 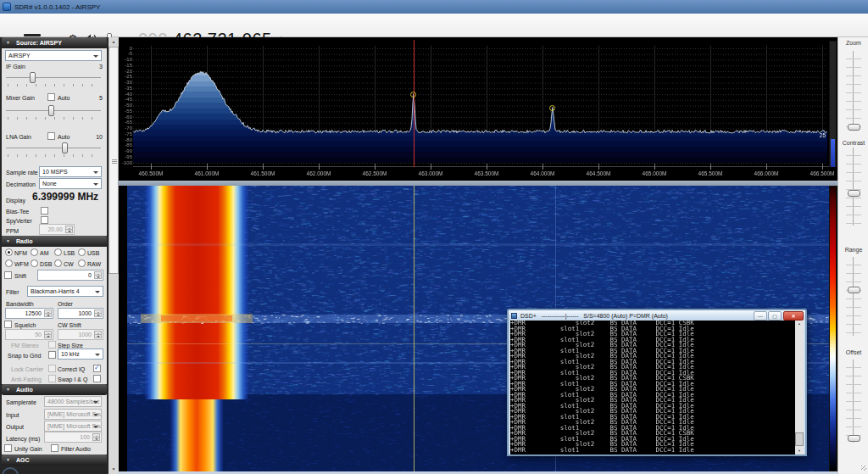 What do you see at coordinates (854, 187) in the screenshot?
I see `contrast-slider-track` at bounding box center [854, 187].